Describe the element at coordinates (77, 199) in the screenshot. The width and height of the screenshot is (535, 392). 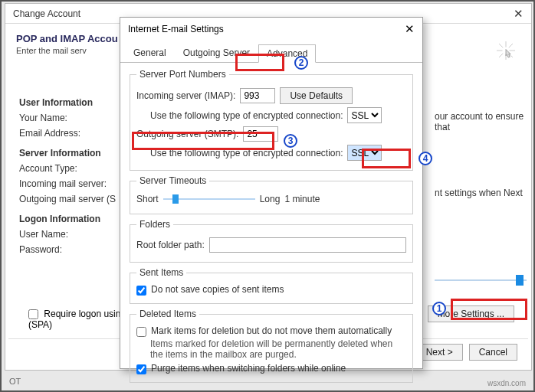
I see `label-outgoing-server: Outgoing mail server (S` at that location.